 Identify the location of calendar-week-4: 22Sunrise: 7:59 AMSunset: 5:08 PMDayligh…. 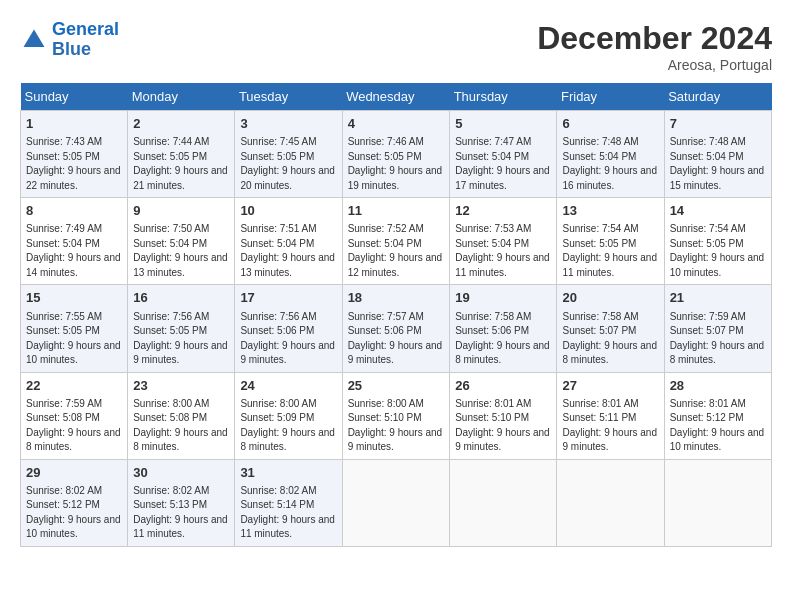
(396, 416).